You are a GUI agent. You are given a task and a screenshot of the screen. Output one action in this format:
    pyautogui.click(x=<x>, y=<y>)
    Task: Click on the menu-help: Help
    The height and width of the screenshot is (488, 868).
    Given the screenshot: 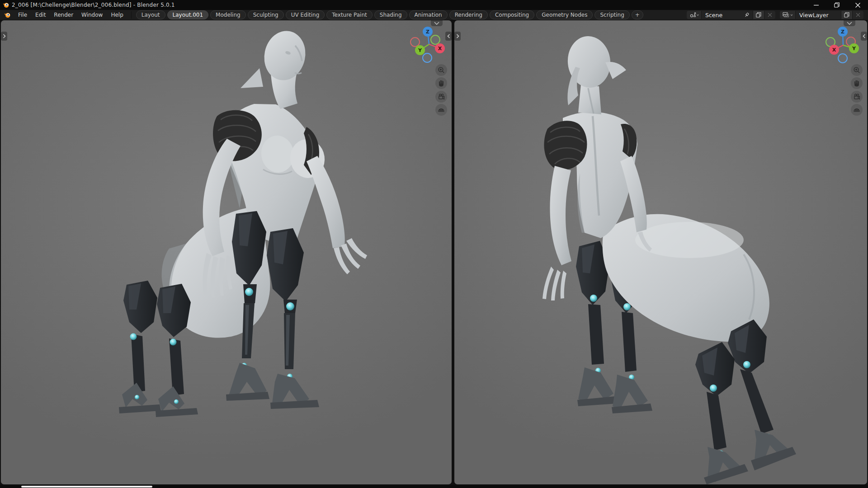 What is the action you would take?
    pyautogui.click(x=117, y=15)
    